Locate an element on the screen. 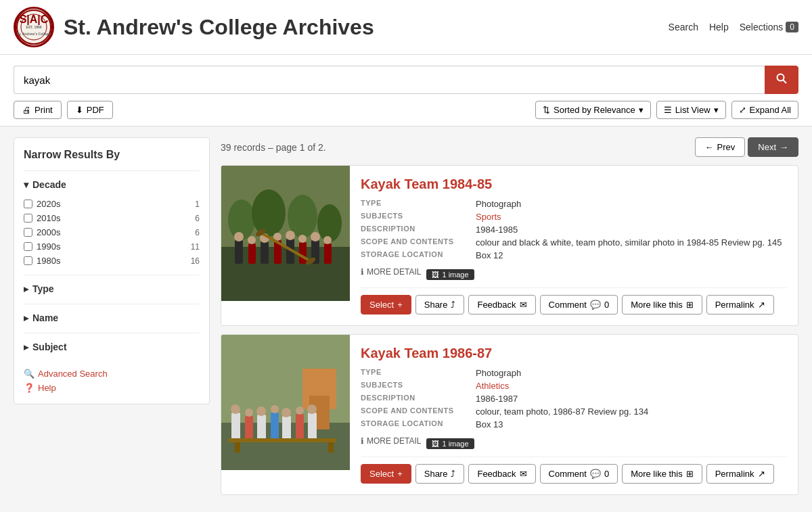 This screenshot has width=812, height=512. record-fields-1: TYPE Photograph SUBJECTS Sports DESCRIPT… is located at coordinates (574, 230).